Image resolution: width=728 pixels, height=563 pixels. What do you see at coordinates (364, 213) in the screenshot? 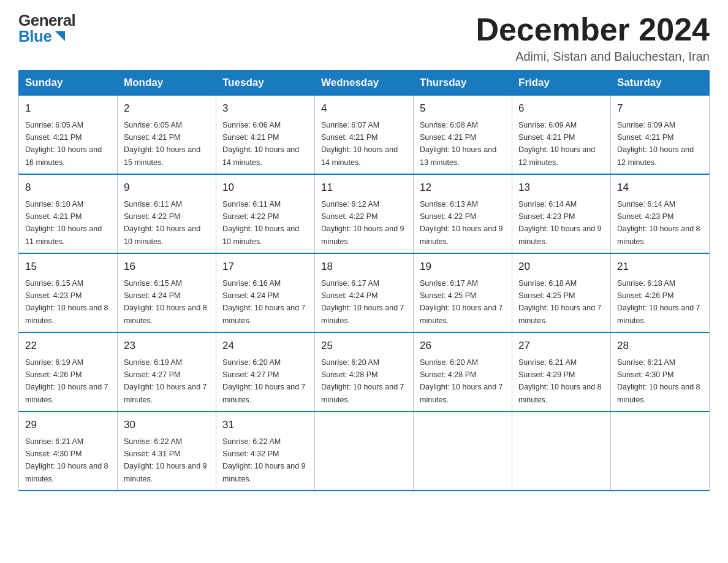
I see `table-row: 11 Sunrise: 6:12 AMSunset: 4:22 PMDaylig…` at bounding box center [364, 213].